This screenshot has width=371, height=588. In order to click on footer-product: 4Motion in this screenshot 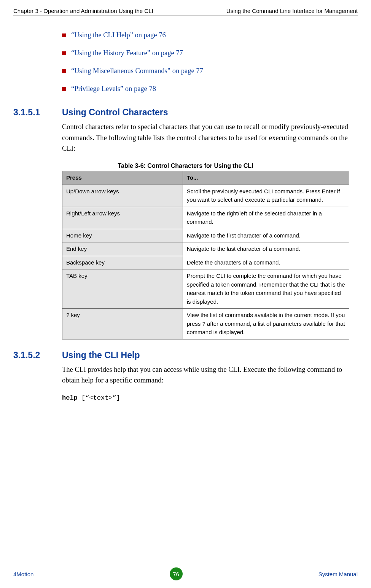, I will do `click(24, 574)`.